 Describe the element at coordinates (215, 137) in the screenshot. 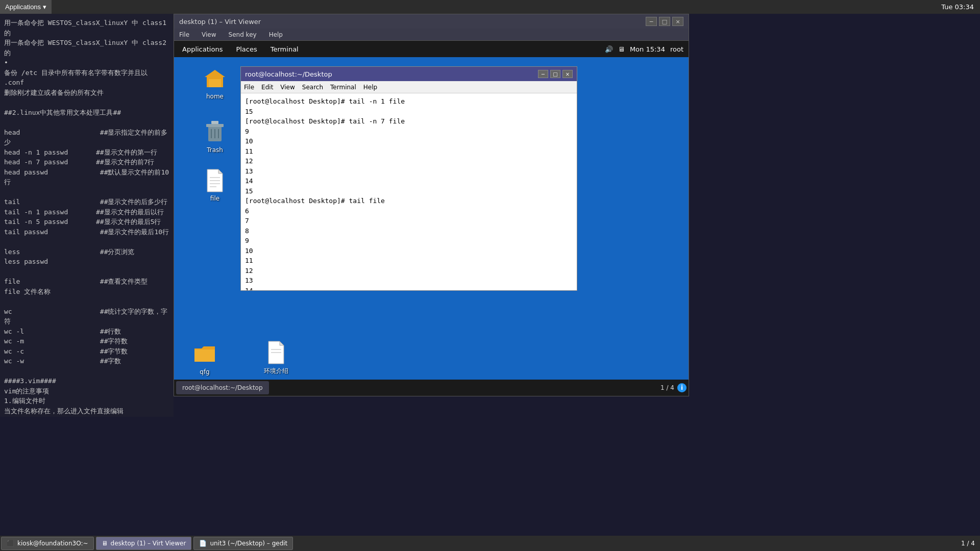

I see `trash-desktop-icon: Trash` at that location.